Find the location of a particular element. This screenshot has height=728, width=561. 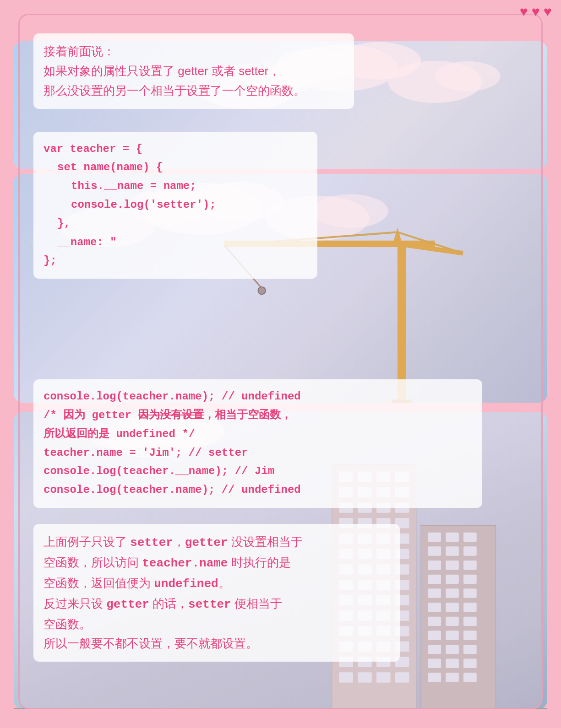

code-line-5: }, is located at coordinates (175, 224).